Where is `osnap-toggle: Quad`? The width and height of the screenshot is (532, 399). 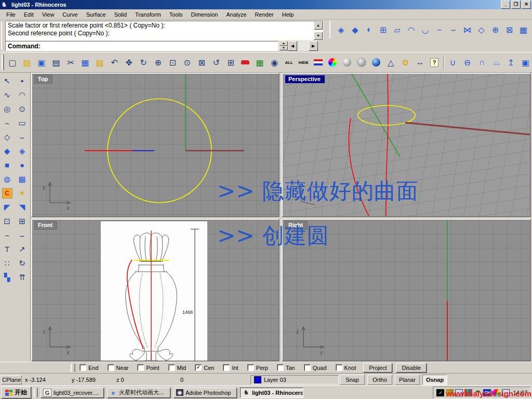
osnap-toggle: Quad is located at coordinates (315, 368).